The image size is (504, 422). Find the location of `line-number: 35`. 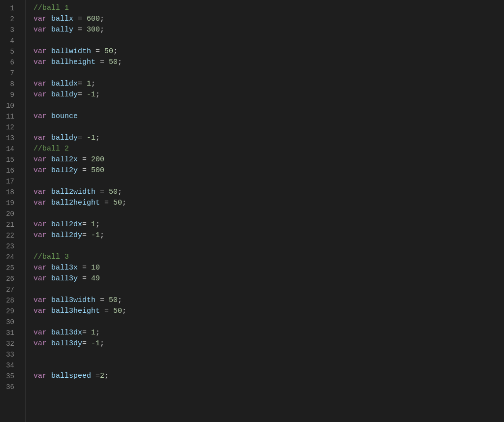

line-number: 35 is located at coordinates (10, 376).